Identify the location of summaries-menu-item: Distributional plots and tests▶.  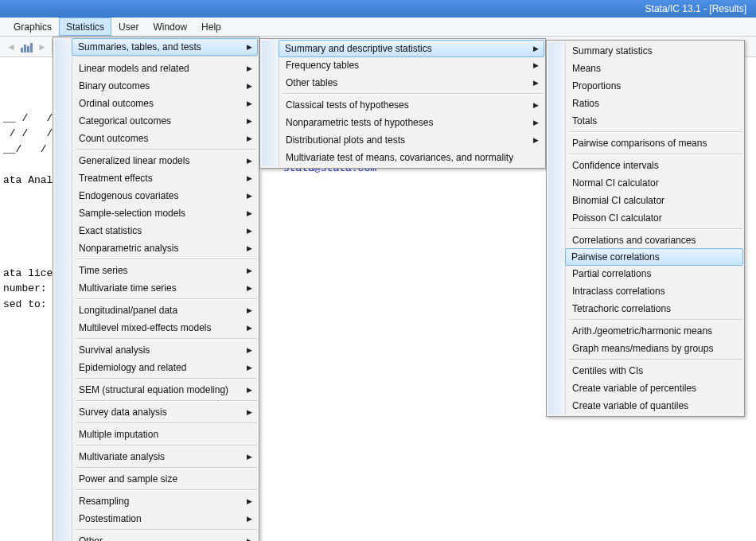
(411, 140).